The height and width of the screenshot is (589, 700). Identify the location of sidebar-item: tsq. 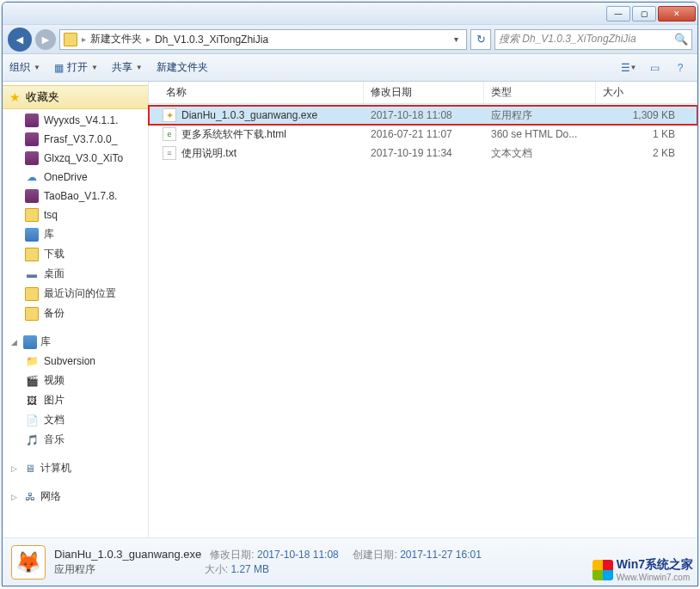
(76, 215).